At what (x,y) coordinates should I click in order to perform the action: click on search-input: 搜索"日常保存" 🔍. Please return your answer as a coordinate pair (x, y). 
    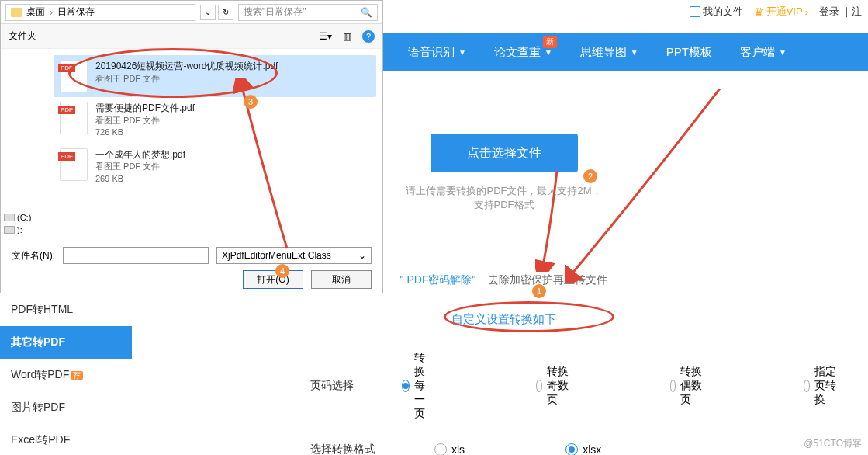
    Looking at the image, I should click on (308, 12).